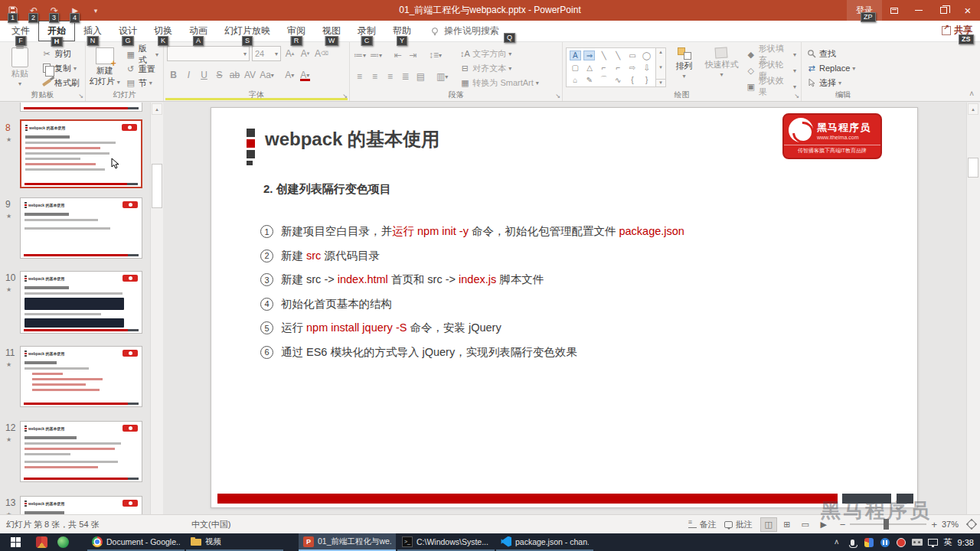 This screenshot has height=551, width=980. I want to click on notes-button: 备注, so click(703, 525).